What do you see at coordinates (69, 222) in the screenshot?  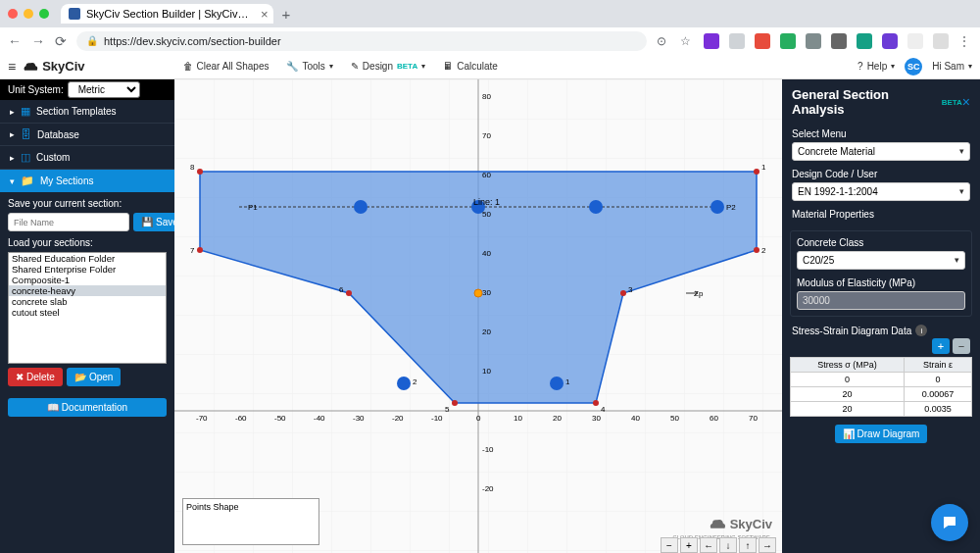 I see `filename-input` at bounding box center [69, 222].